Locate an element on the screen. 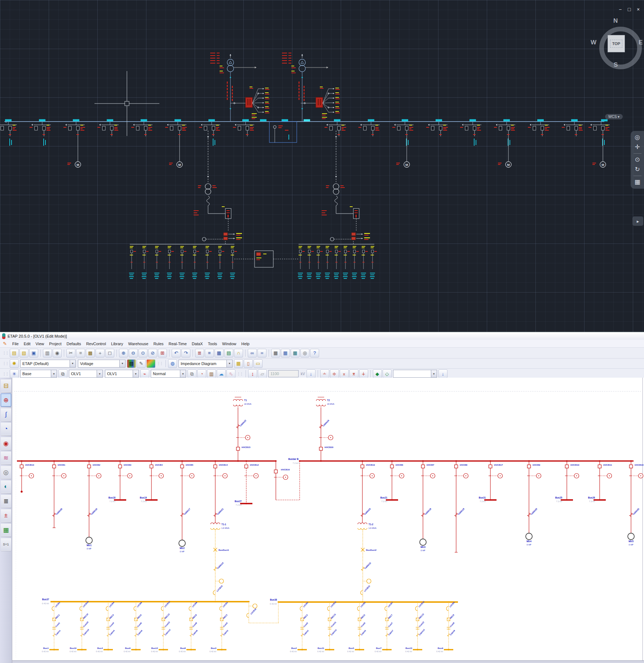 The image size is (644, 663). arrow-down-icon: ↓ is located at coordinates (311, 374).